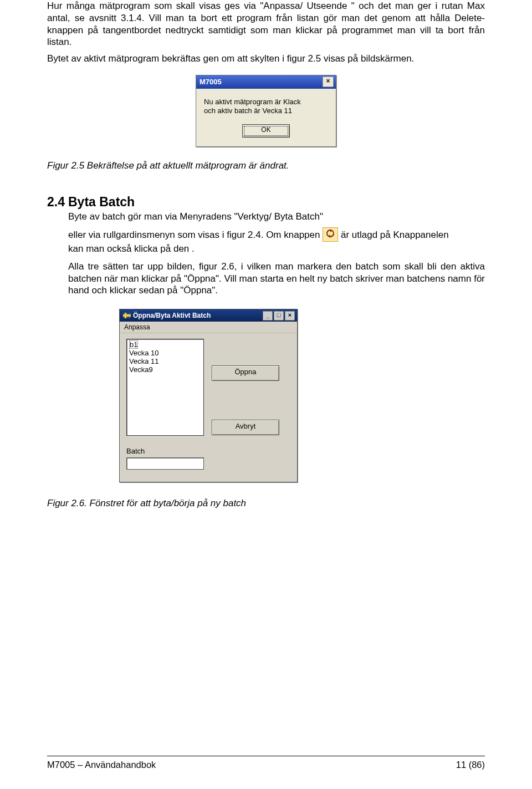 This screenshot has height=789, width=532. Describe the element at coordinates (266, 202) in the screenshot. I see `section-heading-2-4: 2.4Byta Batch` at that location.